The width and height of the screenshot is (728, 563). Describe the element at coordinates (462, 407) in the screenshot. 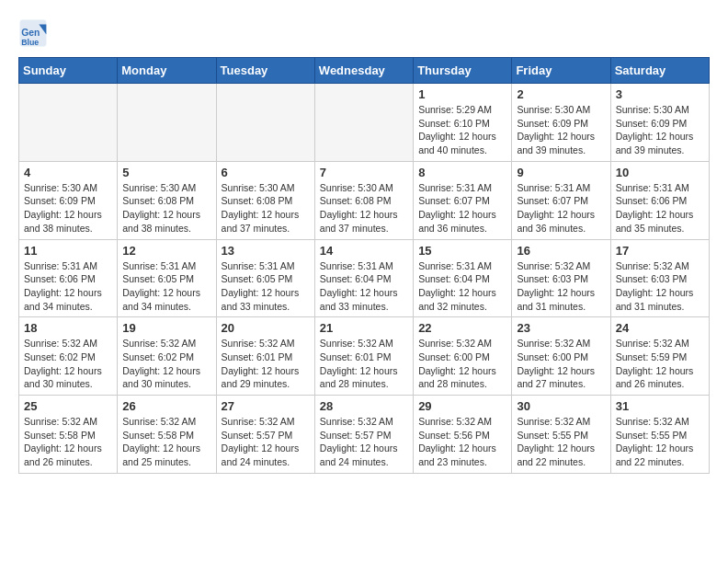

I see `day-number: 29` at that location.